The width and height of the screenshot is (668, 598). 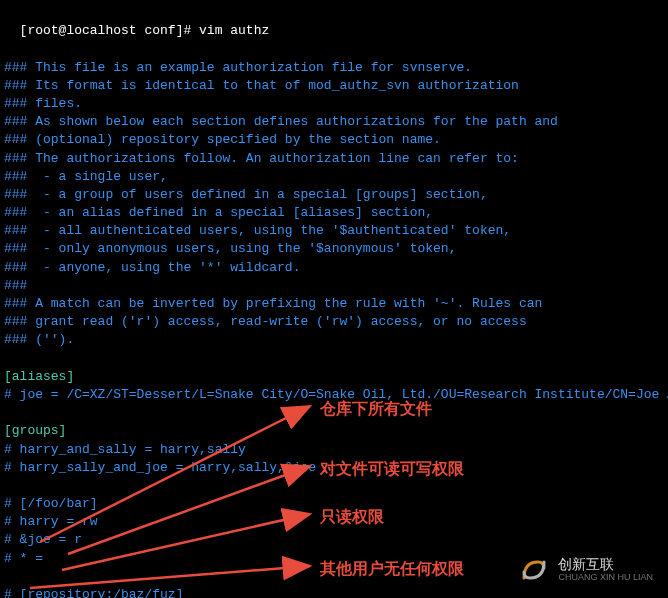 I want to click on terminal-line: ### files., so click(x=334, y=104).